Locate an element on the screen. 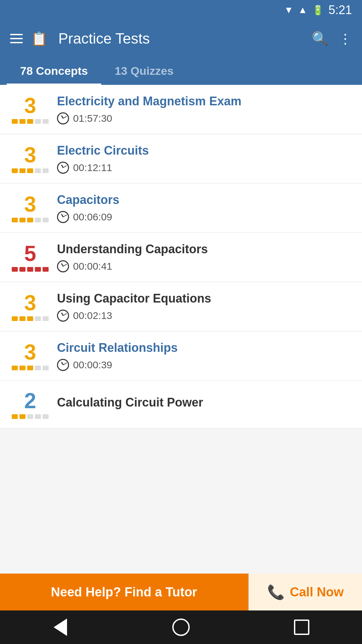  time-text: 01:57:30 is located at coordinates (93, 118).